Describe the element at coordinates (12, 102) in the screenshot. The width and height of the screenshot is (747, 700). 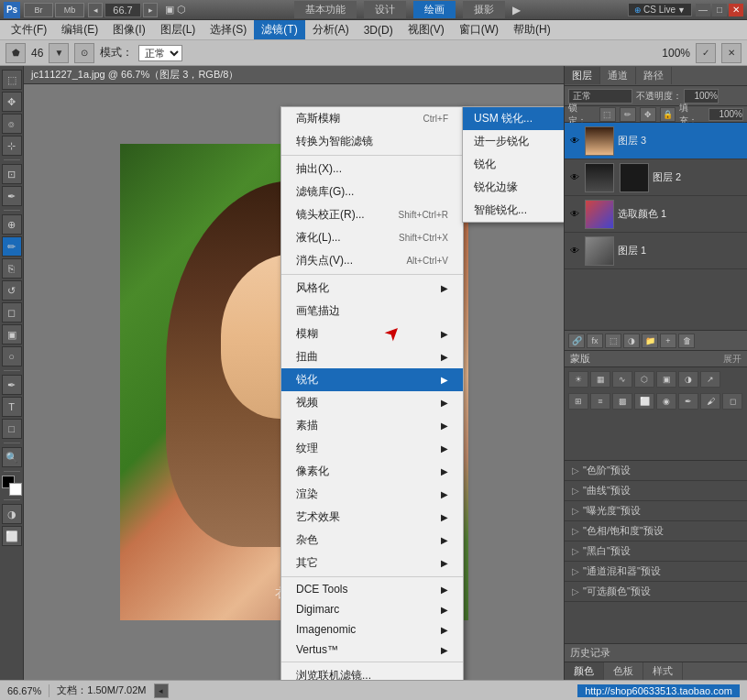
I see `tool-move: ✥` at that location.